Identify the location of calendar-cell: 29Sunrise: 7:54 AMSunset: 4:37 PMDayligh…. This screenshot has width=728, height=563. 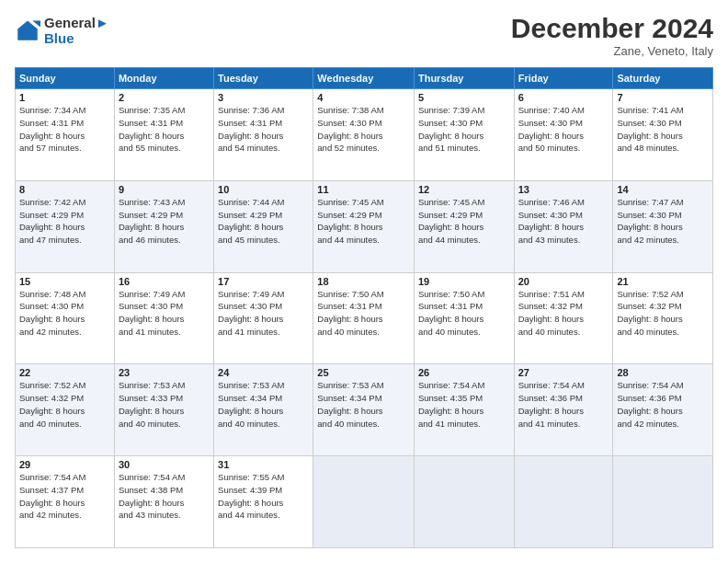
(65, 502).